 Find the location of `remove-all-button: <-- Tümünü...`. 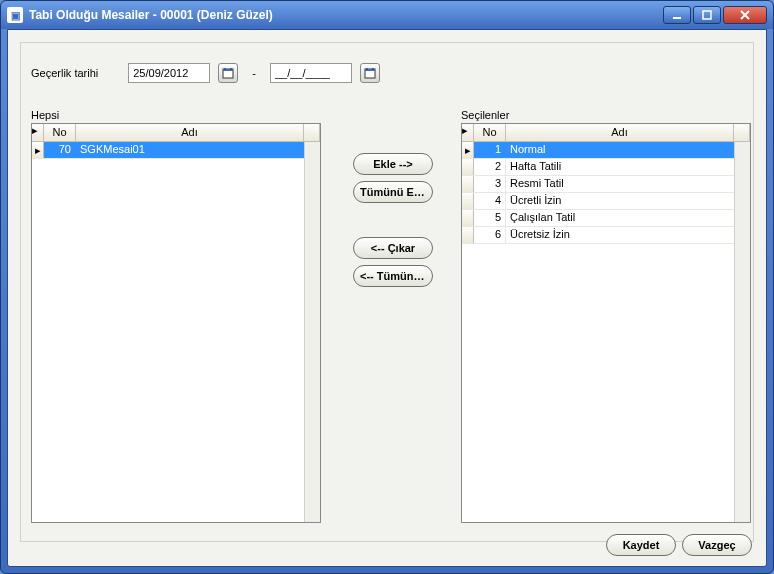

remove-all-button: <-- Tümünü... is located at coordinates (393, 276).